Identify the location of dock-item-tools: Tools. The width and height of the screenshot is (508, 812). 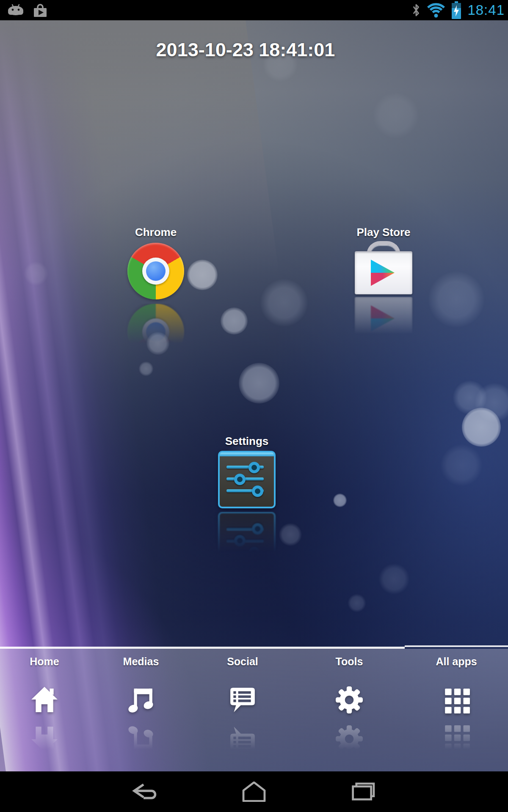
(349, 710).